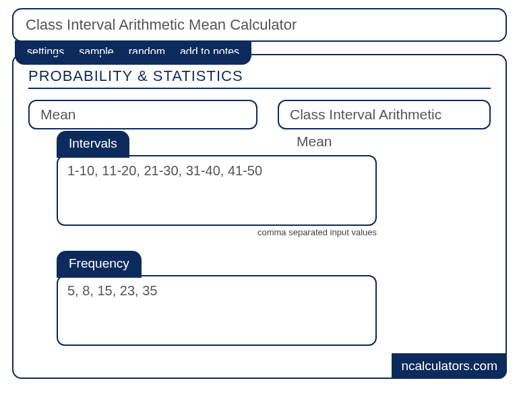 This screenshot has width=519, height=420. I want to click on frequency-tag: Frequency, so click(99, 264).